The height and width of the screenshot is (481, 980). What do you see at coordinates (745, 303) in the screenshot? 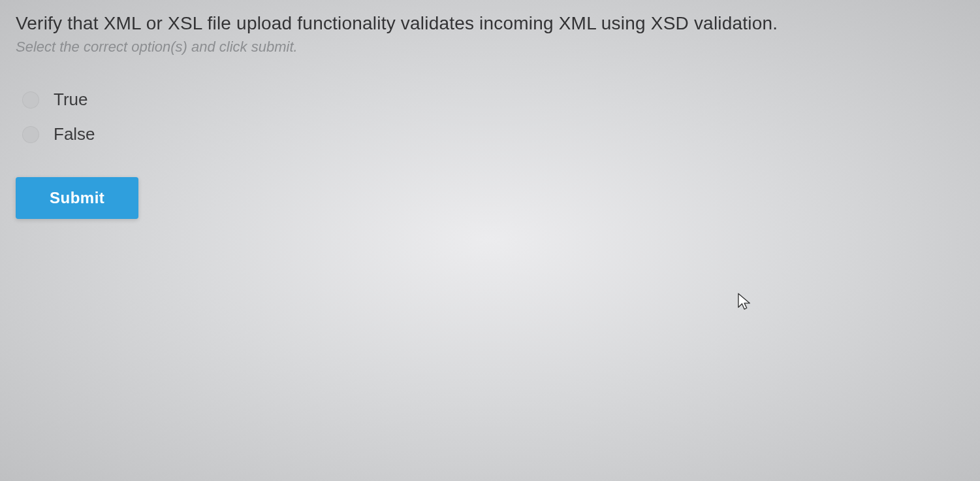
I see `cursor-icon` at bounding box center [745, 303].